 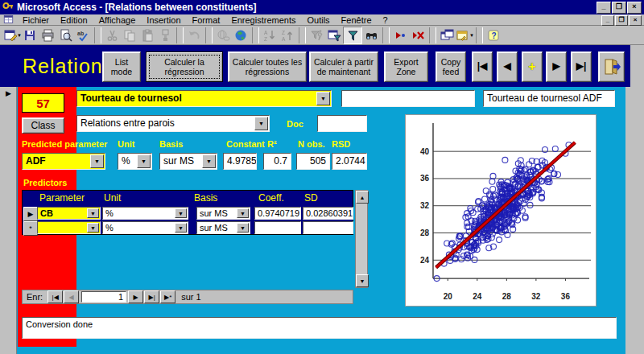 I want to click on menu-item-?: ?, so click(x=386, y=20).